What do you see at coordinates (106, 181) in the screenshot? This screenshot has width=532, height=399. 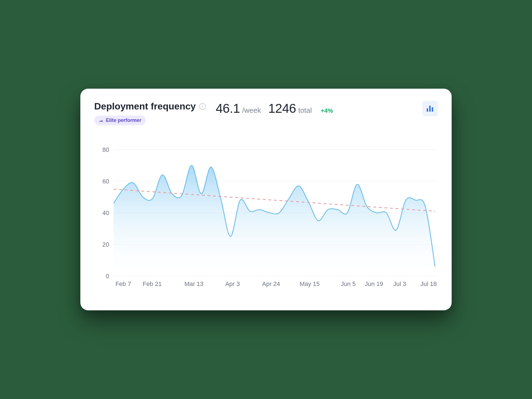 I see `y-tick-label: 60` at bounding box center [106, 181].